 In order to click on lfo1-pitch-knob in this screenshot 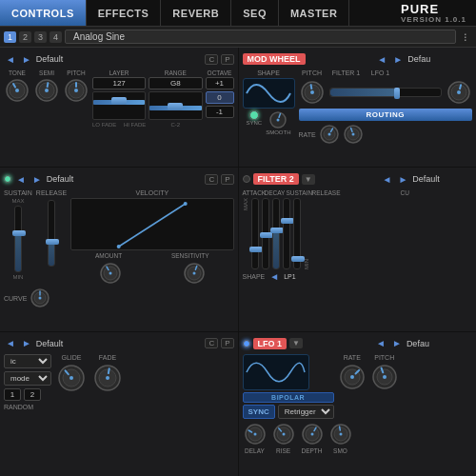, I will do `click(385, 377)`.